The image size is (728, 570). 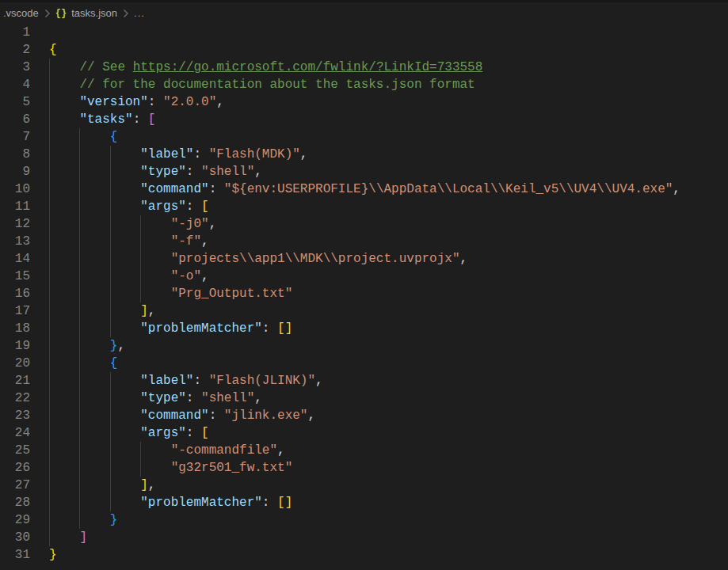 What do you see at coordinates (364, 154) in the screenshot?
I see `code-line: 8 "label": "Flash(MDK)",` at bounding box center [364, 154].